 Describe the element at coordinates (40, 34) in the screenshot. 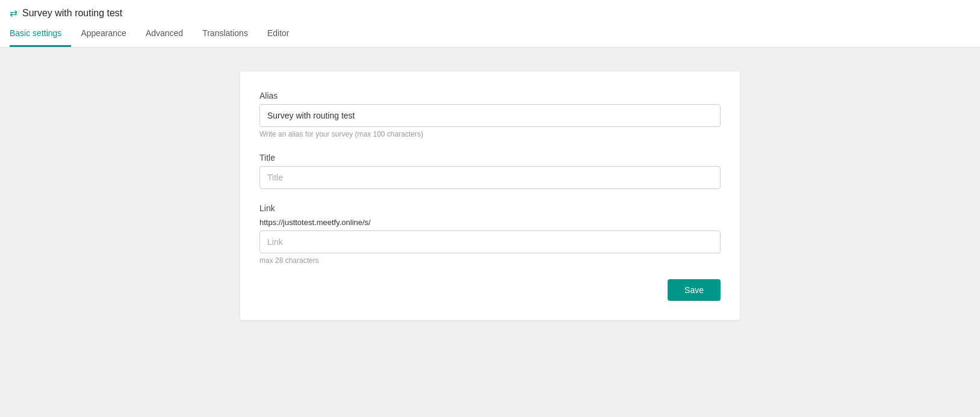

I see `tab-basic-settings: Basic settings` at that location.